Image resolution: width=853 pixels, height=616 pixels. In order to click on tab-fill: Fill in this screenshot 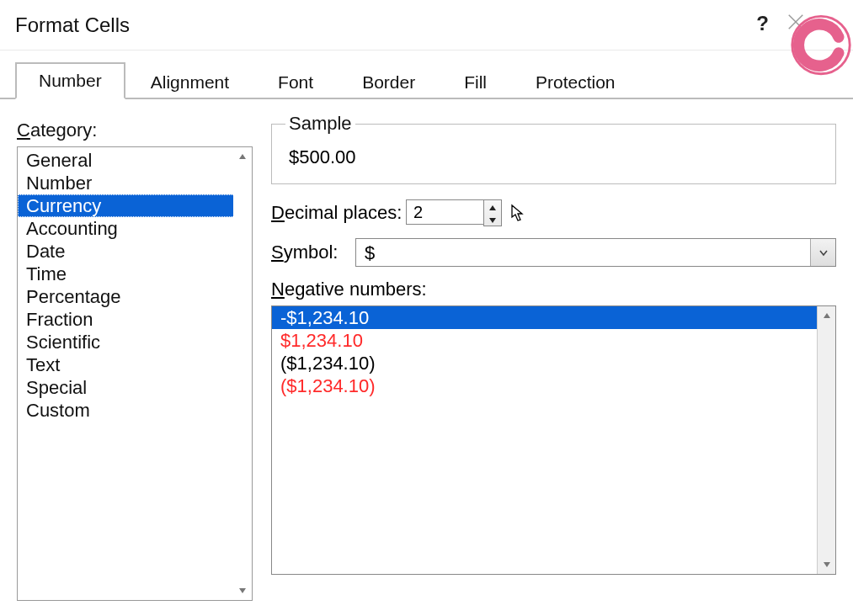, I will do `click(475, 82)`.